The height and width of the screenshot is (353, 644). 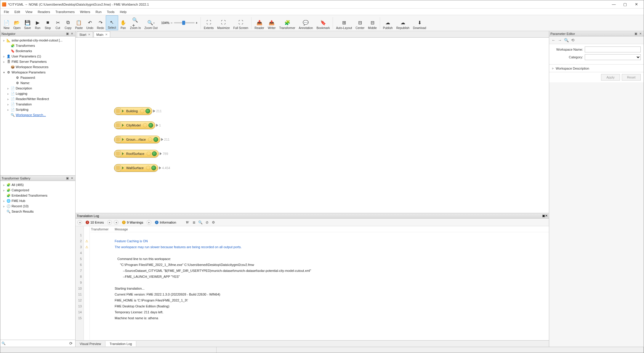 What do you see at coordinates (38, 83) in the screenshot?
I see `tree-item: ⚙Name:` at bounding box center [38, 83].